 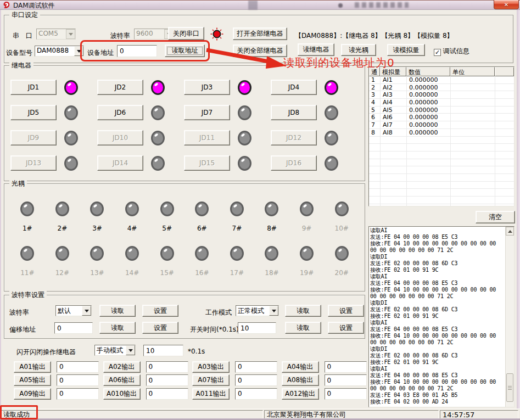 What do you see at coordinates (472, 71) in the screenshot?
I see `col-header-unit: 单位` at bounding box center [472, 71].